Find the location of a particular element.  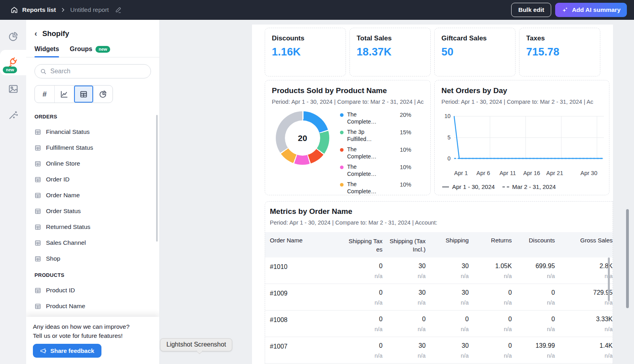

hash-icon: # is located at coordinates (44, 94).